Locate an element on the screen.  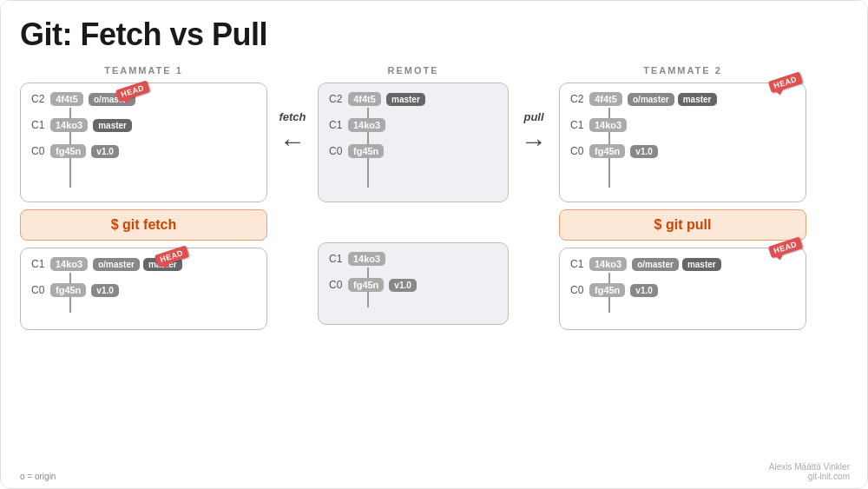
teammate2-top-diagram: HEAD C2 4f4t5 o/master master C1 14ko3 C… is located at coordinates (682, 142).